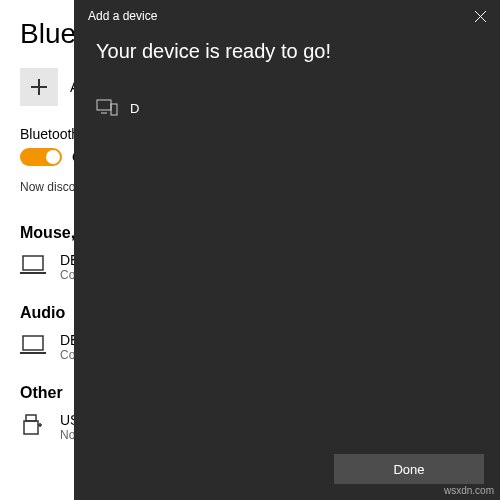 This screenshot has width=500, height=500. Describe the element at coordinates (107, 108) in the screenshot. I see `desktop-icon` at that location.